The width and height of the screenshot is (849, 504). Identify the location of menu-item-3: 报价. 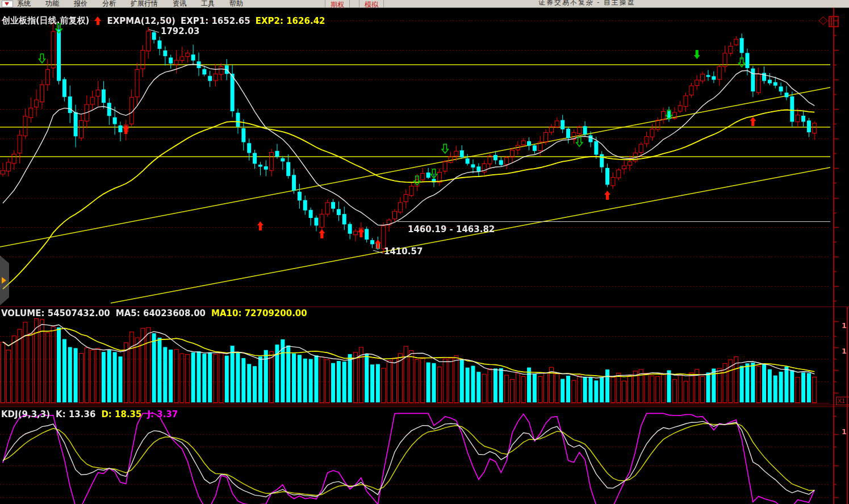
(81, 4).